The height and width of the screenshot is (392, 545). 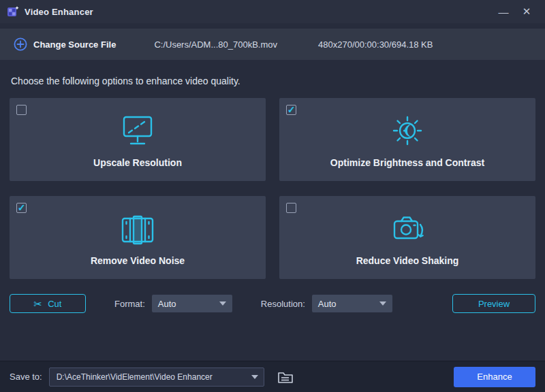 What do you see at coordinates (192, 304) in the screenshot?
I see `format-dropdown: Auto` at bounding box center [192, 304].